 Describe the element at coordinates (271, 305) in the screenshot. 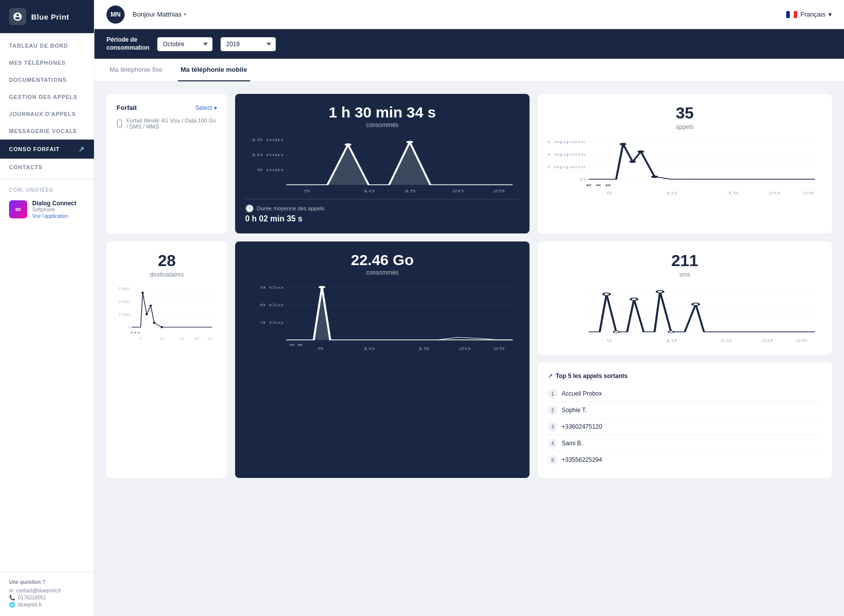

I see `svg-text: 6 Go` at that location.